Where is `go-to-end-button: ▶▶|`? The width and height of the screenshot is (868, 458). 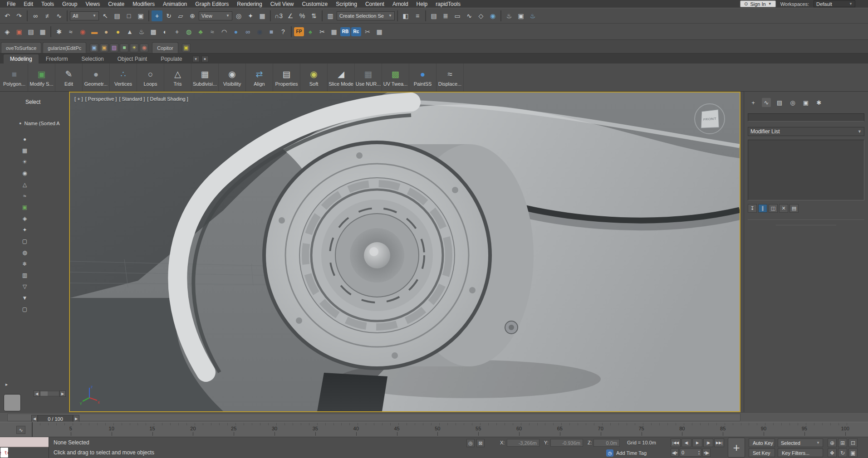
go-to-end-button: ▶▶| is located at coordinates (719, 443).